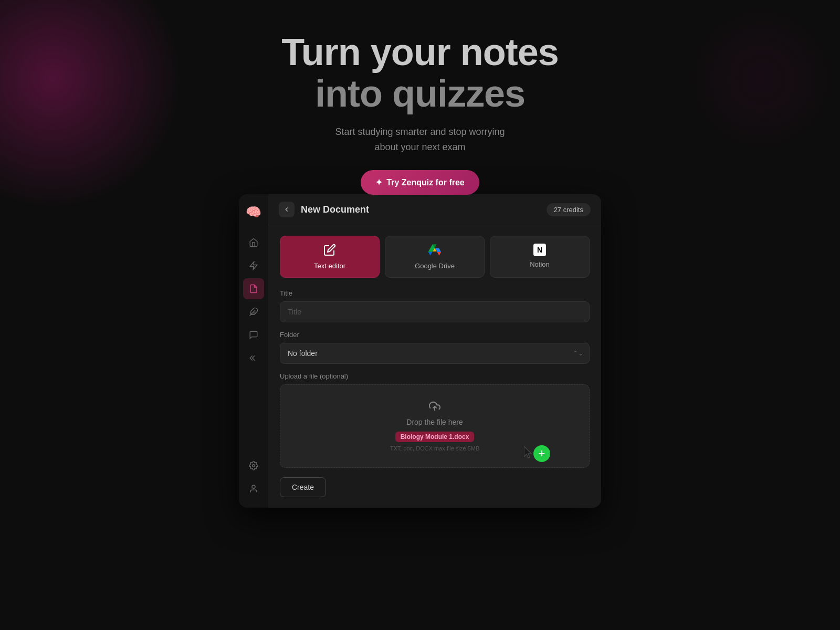  What do you see at coordinates (435, 293) in the screenshot?
I see `title-label: Title` at bounding box center [435, 293].